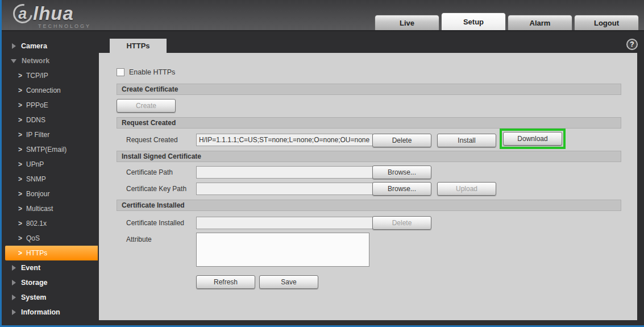  What do you see at coordinates (632, 44) in the screenshot?
I see `help-icon: ?` at bounding box center [632, 44].